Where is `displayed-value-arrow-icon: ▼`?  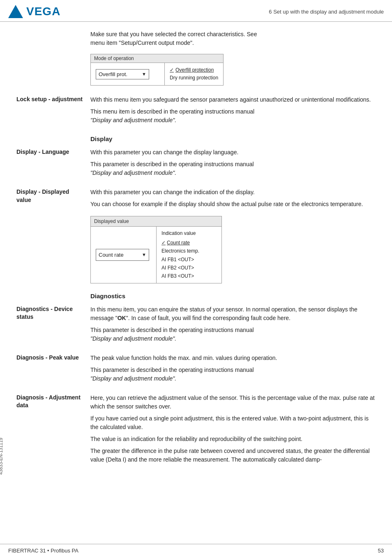
displayed-value-arrow-icon: ▼ is located at coordinates (144, 255).